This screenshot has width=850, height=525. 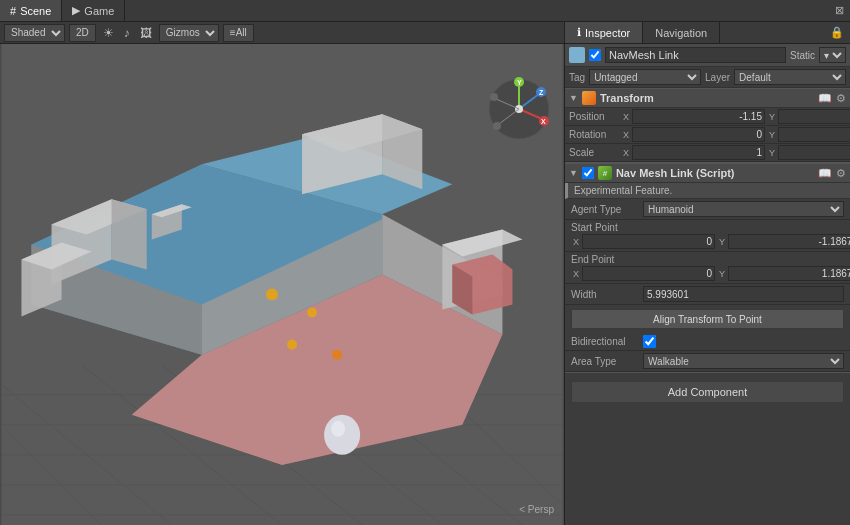 What do you see at coordinates (708, 362) in the screenshot?
I see `area-type-row: Area Type Walkable` at bounding box center [708, 362].